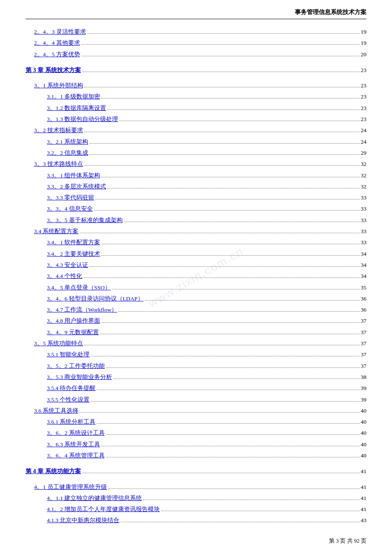 This screenshot has width=392, height=555. I want to click on toc-entry: 3。4。6 轻型目录访问协议（LDAP）36, so click(207, 299).